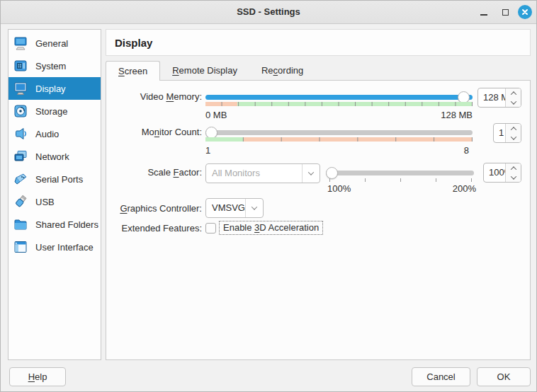  I want to click on maximize-icon, so click(506, 13).